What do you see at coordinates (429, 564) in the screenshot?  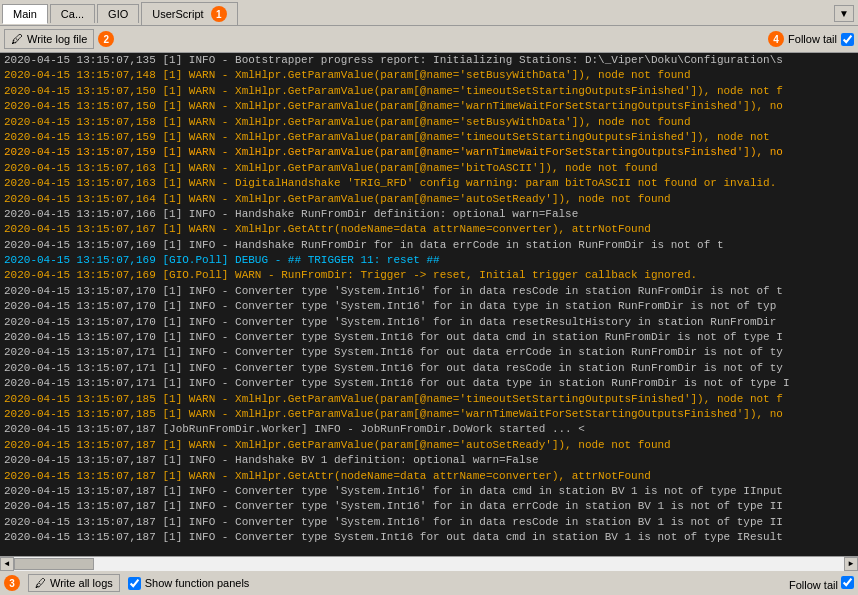 I see `scroll-track` at bounding box center [429, 564].